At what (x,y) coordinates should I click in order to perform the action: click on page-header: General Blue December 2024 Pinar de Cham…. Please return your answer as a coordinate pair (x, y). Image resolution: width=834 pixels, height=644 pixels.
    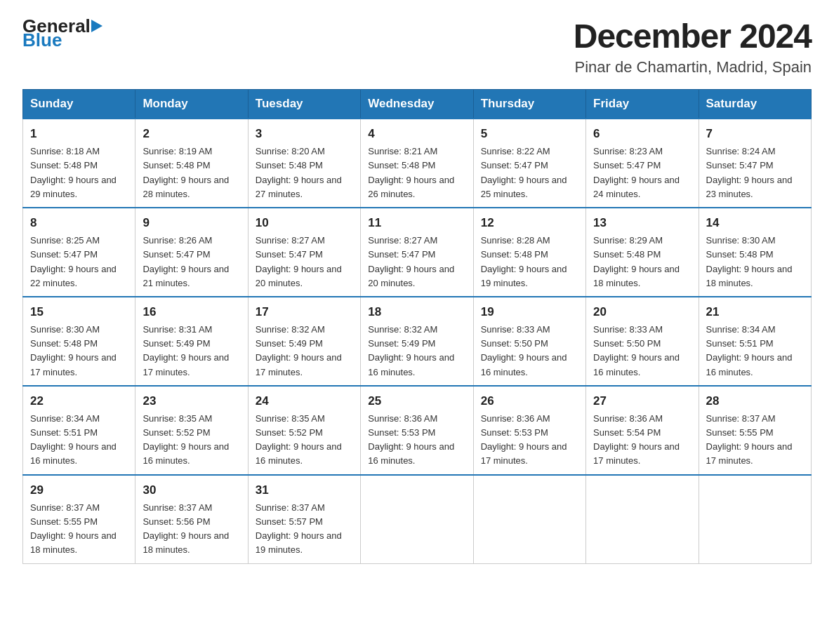
    Looking at the image, I should click on (417, 46).